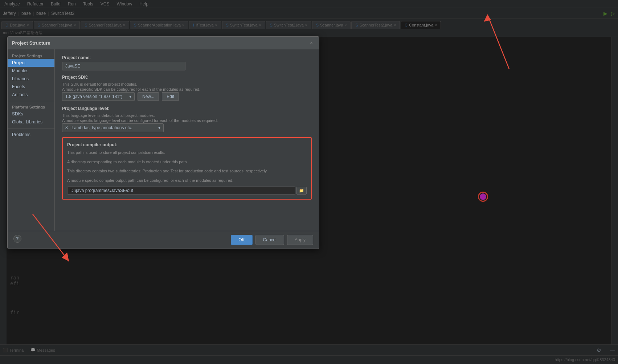 The width and height of the screenshot is (618, 364). What do you see at coordinates (31, 122) in the screenshot?
I see `nav-global-libraries: Global Libraries` at bounding box center [31, 122].